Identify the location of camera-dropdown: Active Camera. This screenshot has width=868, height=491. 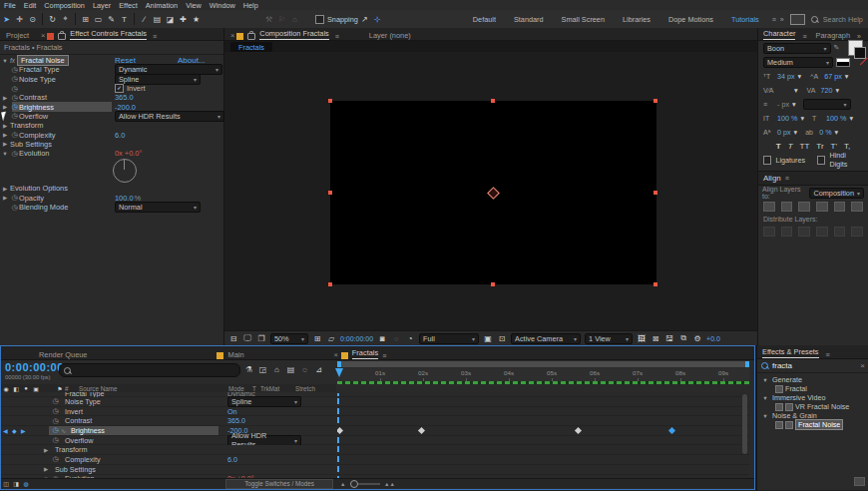
(546, 339).